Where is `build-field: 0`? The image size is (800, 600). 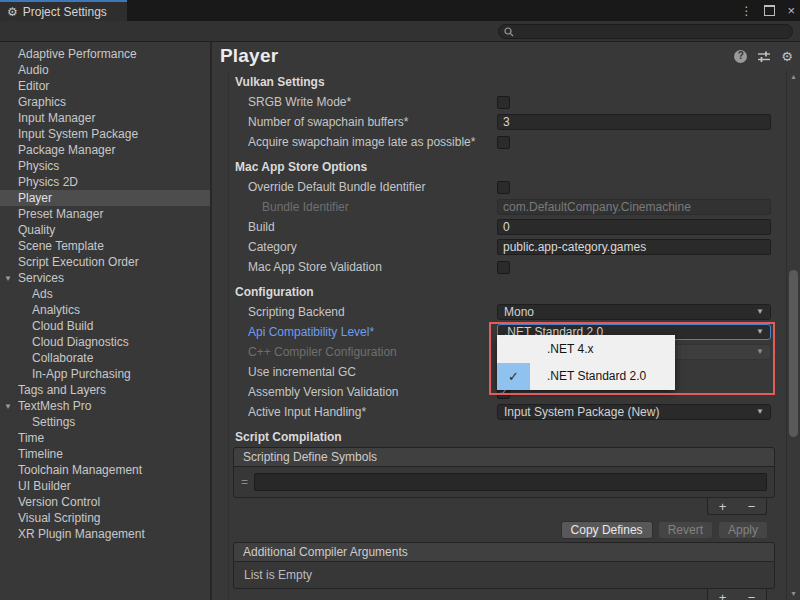 build-field: 0 is located at coordinates (634, 227).